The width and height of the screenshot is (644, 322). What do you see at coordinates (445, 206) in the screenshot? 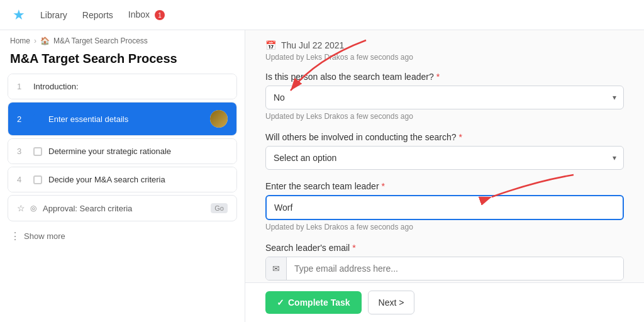
I see `field-search-team-leader: Enter the search team leader * Updated b…` at bounding box center [445, 206].